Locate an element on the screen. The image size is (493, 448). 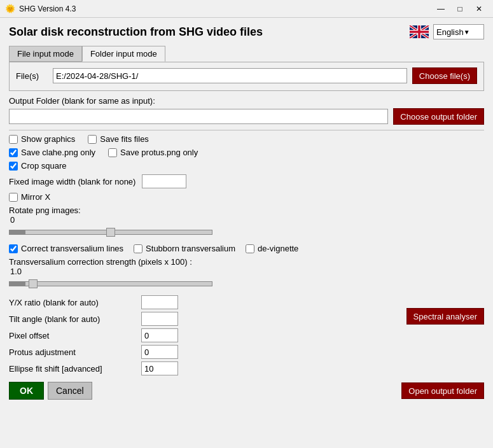
maximize-button: □ is located at coordinates (460, 9).